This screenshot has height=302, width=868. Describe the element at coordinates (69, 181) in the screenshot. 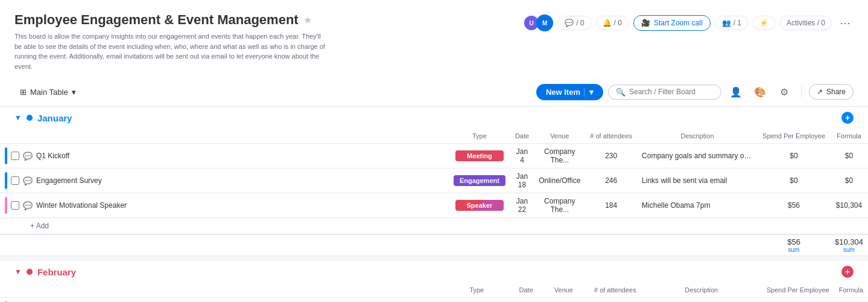

I see `row-name: Engagement Survey` at that location.